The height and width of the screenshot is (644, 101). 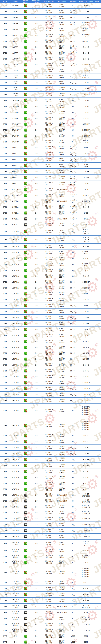 What do you see at coordinates (51, 489) in the screenshot?
I see `table-row: OPELVECTRAPB2.609.2000 -> 07.2003125kW /…` at bounding box center [51, 489].